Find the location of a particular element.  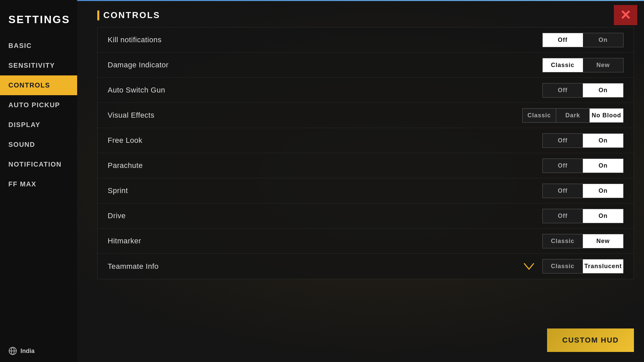

free-look-toggle: Off On is located at coordinates (583, 141).